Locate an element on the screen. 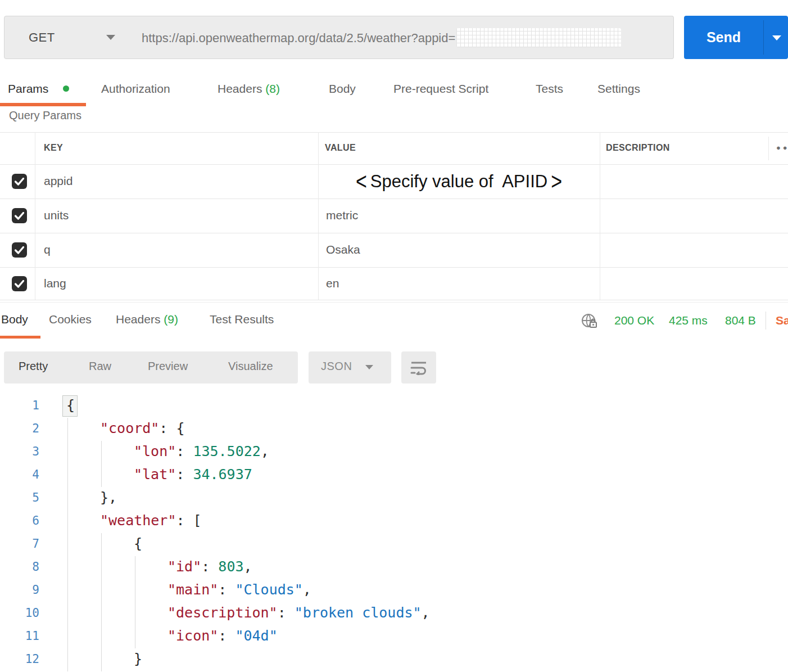 This screenshot has height=672, width=788. response-tab-test-results: Test Results is located at coordinates (242, 319).